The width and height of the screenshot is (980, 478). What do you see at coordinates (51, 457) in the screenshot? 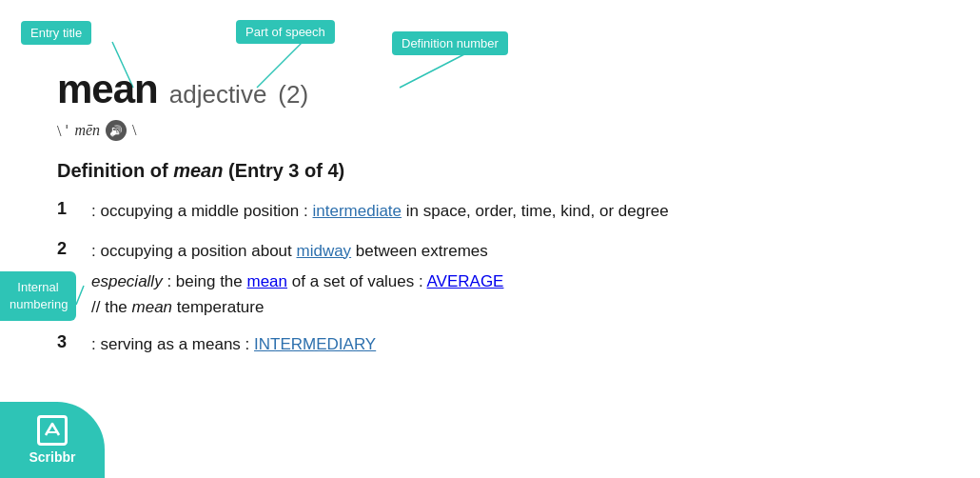
I see `scribbr-logo-text: Scribbr` at bounding box center [51, 457].